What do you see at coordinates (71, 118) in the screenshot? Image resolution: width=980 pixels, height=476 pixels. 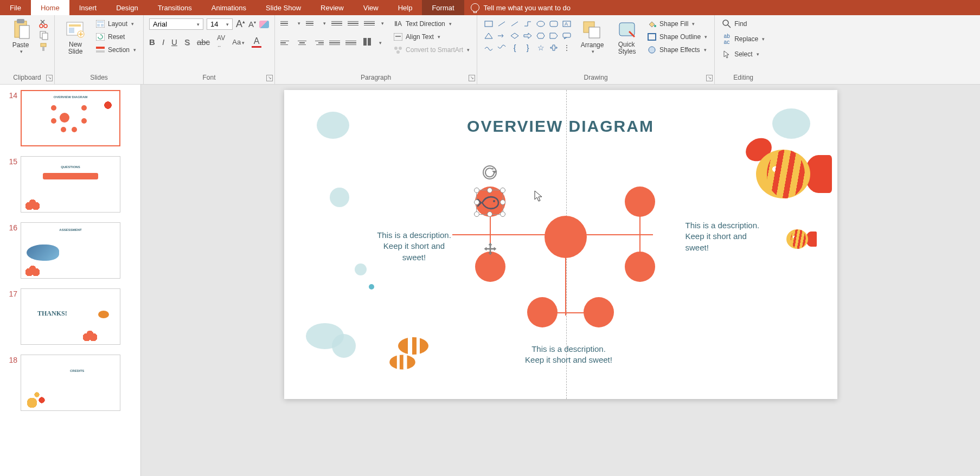 I see `thumb-14: OVERVIEW DIAGRAM` at bounding box center [71, 118].